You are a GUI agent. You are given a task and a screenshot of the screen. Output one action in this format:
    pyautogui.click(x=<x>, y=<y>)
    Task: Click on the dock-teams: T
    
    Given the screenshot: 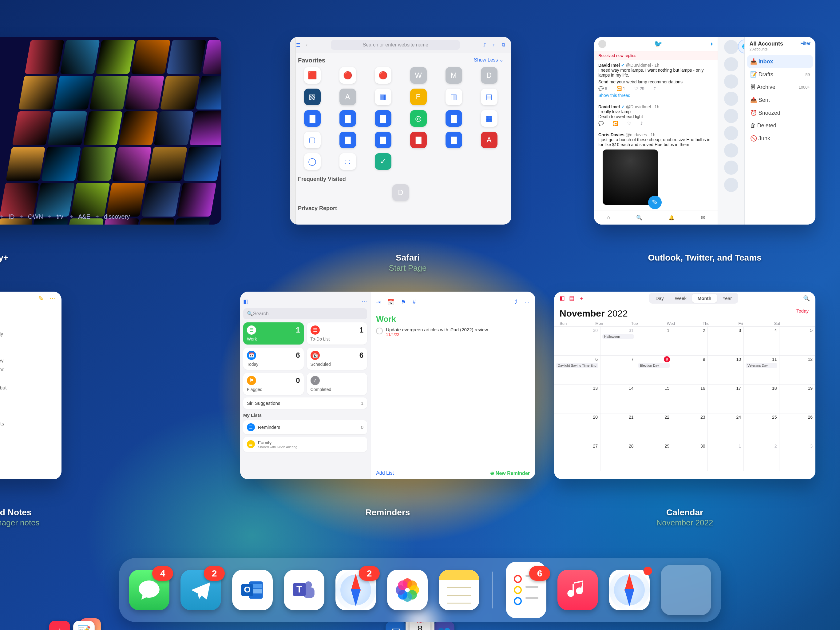 What is the action you would take?
    pyautogui.click(x=304, y=590)
    